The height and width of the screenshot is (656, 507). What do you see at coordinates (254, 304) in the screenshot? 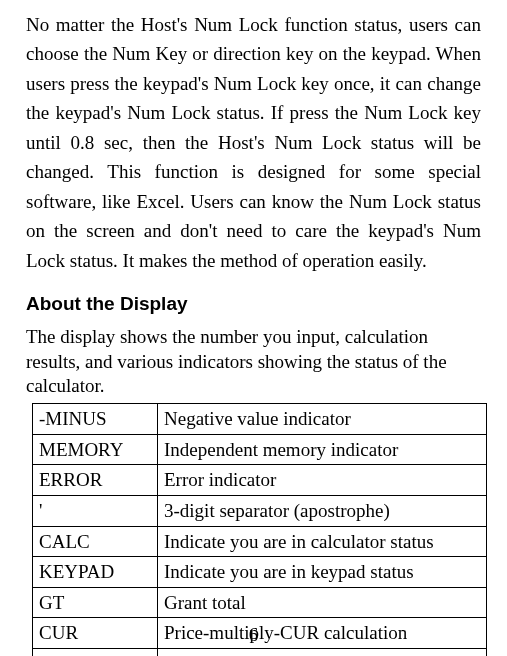
I see `section-heading: About the Display` at bounding box center [254, 304].